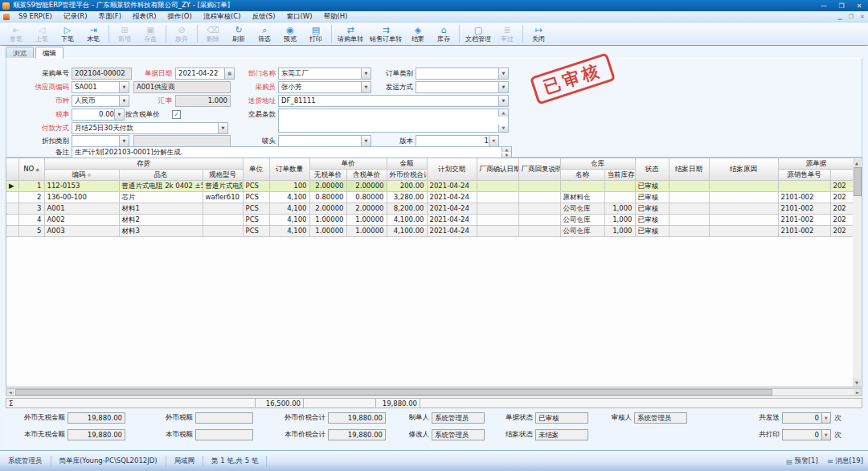 The height and width of the screenshot is (471, 868). I want to click on scroll-right-icon: ►, so click(858, 392).